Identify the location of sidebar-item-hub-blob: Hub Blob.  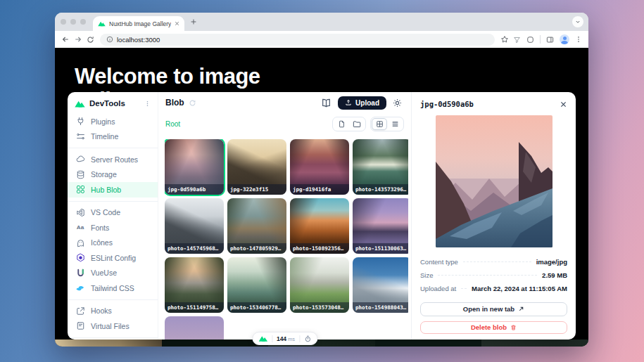
(113, 190).